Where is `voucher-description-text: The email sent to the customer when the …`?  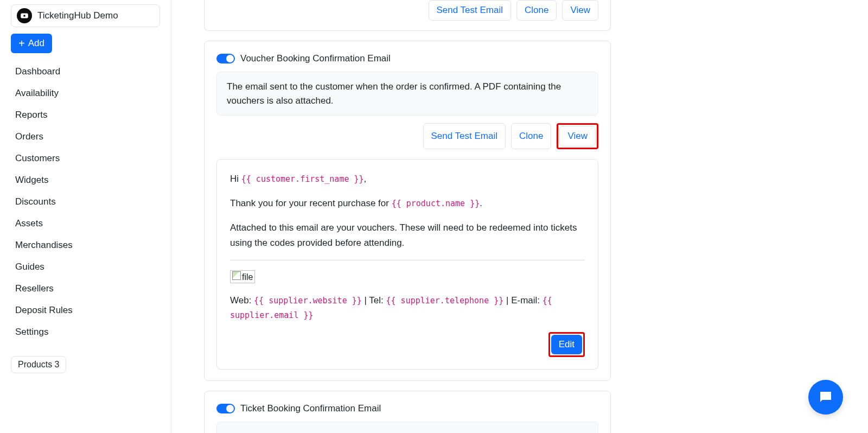 voucher-description-text: The email sent to the customer when the … is located at coordinates (407, 93).